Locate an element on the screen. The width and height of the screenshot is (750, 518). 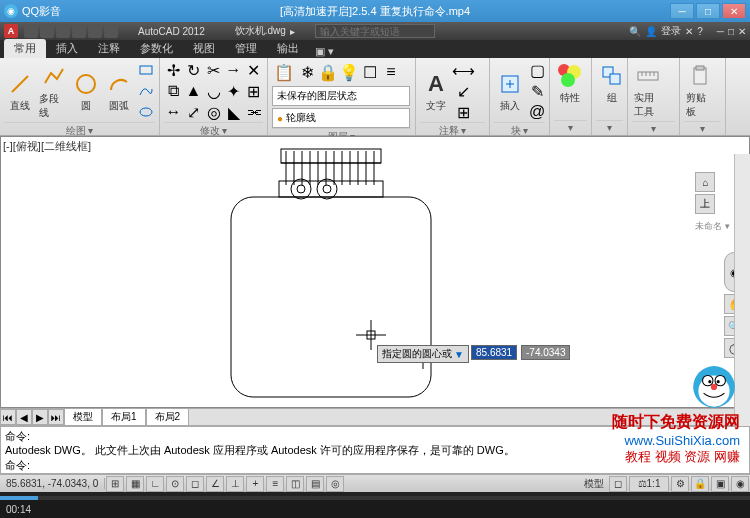
annotation-scale: ⚖1:1 is located at coordinates (649, 484).